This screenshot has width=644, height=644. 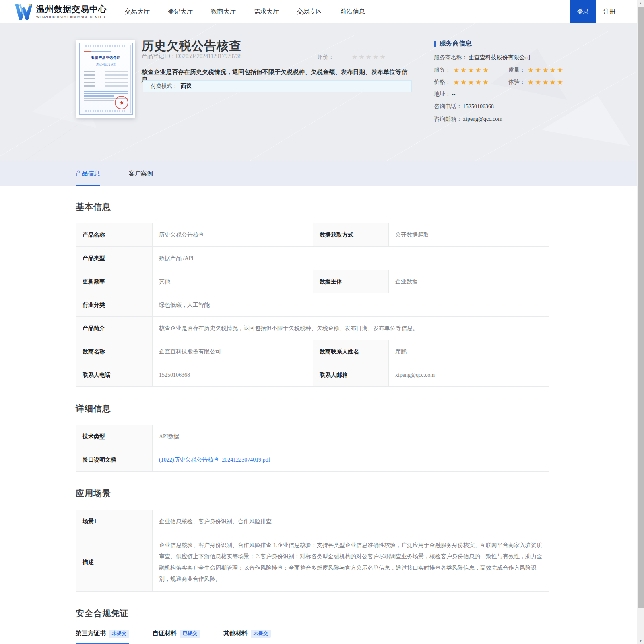 I want to click on provider-email: 咨询邮箱：xipeng@qcc.com, so click(x=518, y=119).